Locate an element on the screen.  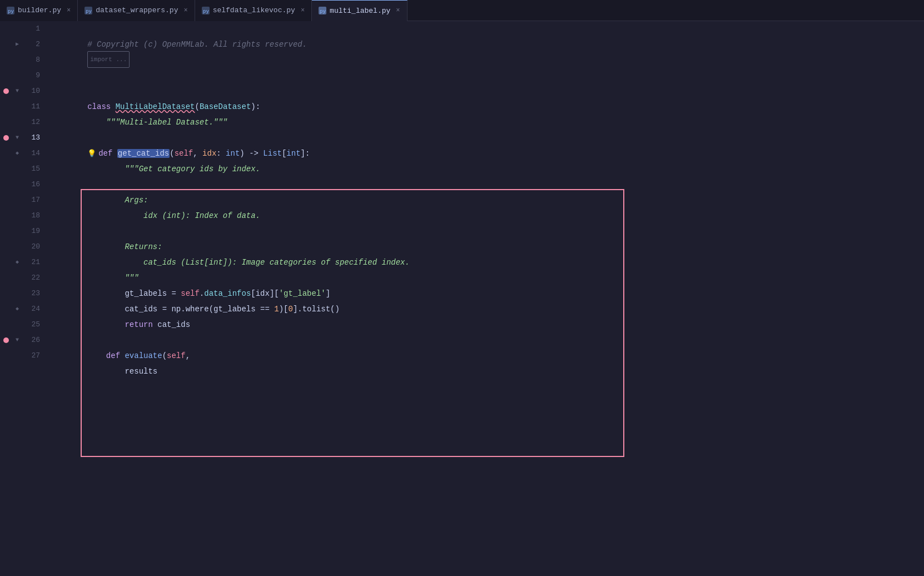
line-number-24: 24 is located at coordinates (34, 309).